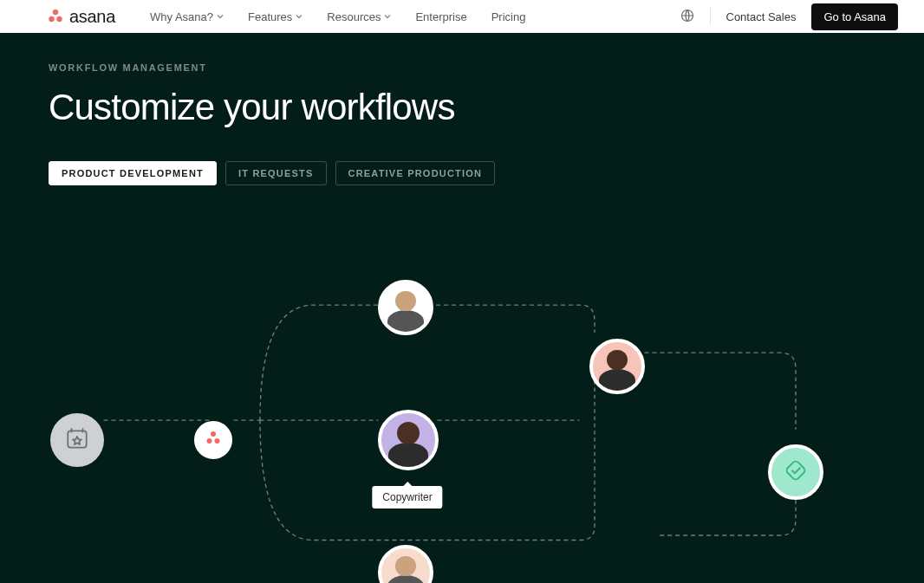  I want to click on workflow-tabs: PRODUCT DEVELOPMENT IT REQUESTS CREATIVE…, so click(462, 173).